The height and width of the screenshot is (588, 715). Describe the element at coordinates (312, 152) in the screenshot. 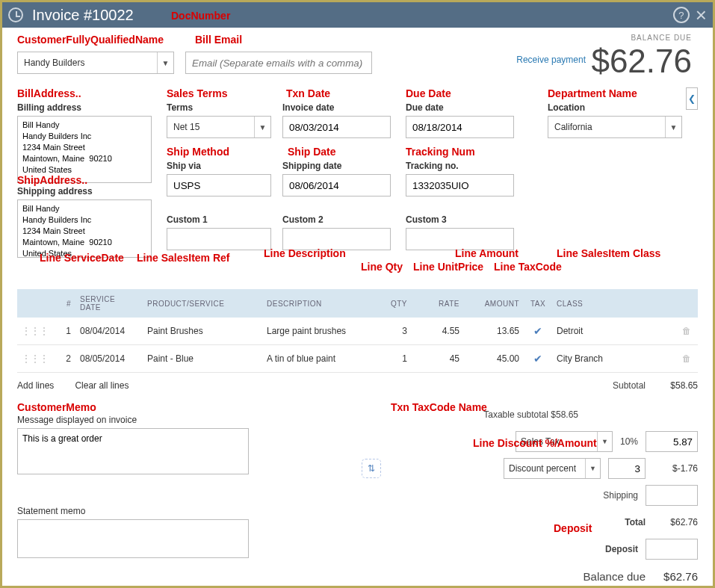

I see `annot-shipdate: Ship Date` at that location.